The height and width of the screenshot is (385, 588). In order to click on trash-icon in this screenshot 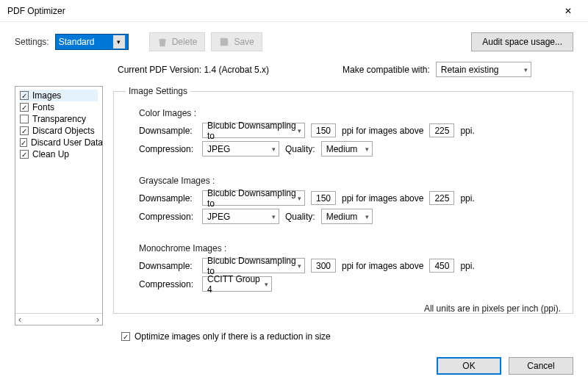, I will do `click(162, 42)`.